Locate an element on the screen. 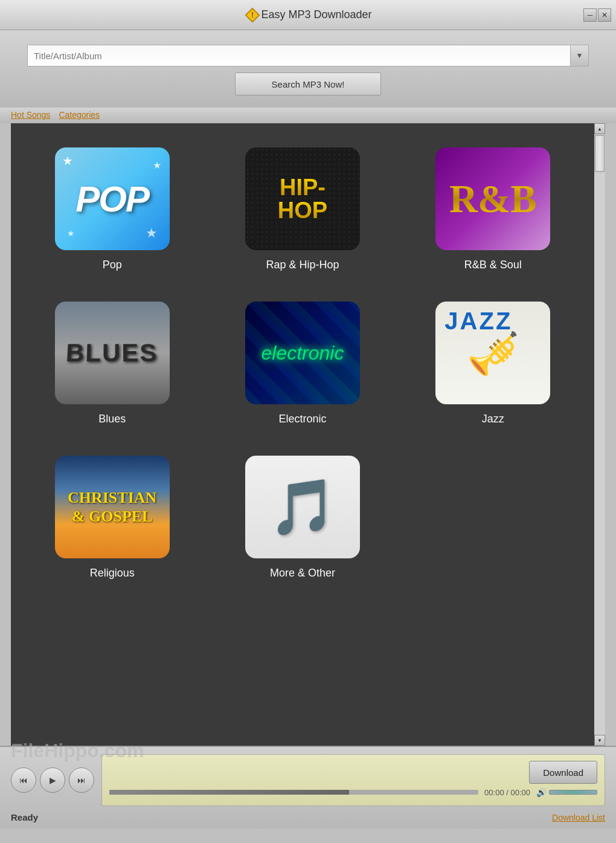 Image resolution: width=616 pixels, height=843 pixels. rnb-icon-text: R&B is located at coordinates (493, 199).